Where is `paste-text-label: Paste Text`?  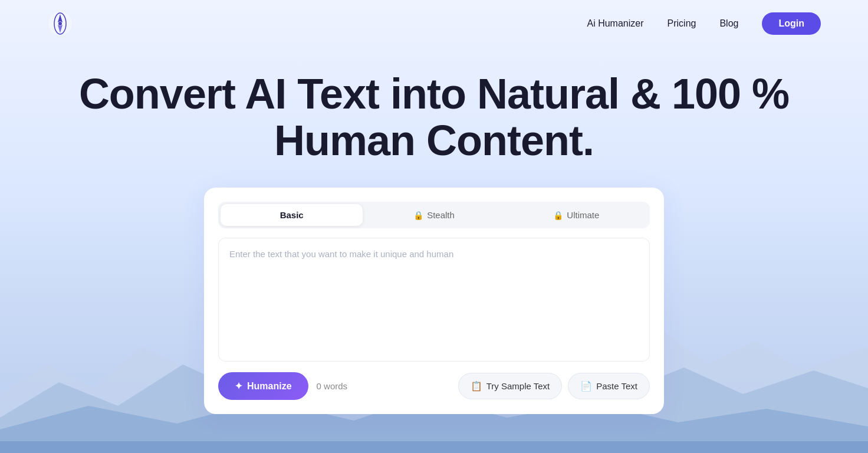 paste-text-label: Paste Text is located at coordinates (617, 386).